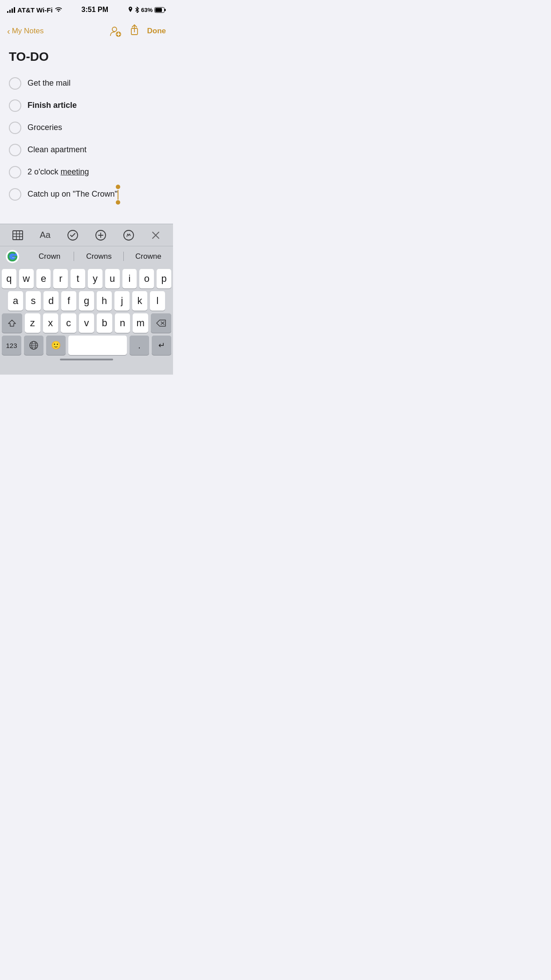  I want to click on check-circle-icon, so click(73, 235).